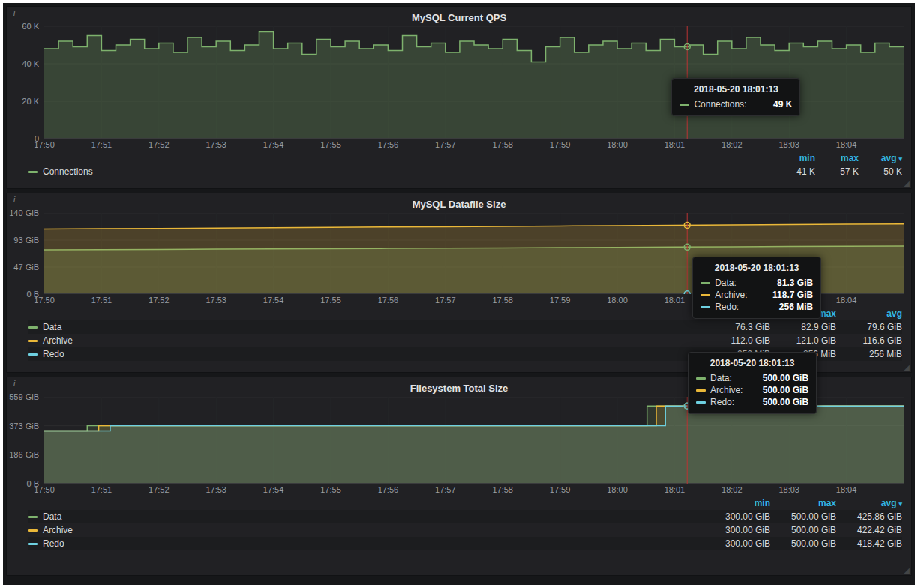  What do you see at coordinates (465, 327) in the screenshot?
I see `legend-row: Data 76.3 GiB 82.9 GiB 79.6 GiB` at bounding box center [465, 327].